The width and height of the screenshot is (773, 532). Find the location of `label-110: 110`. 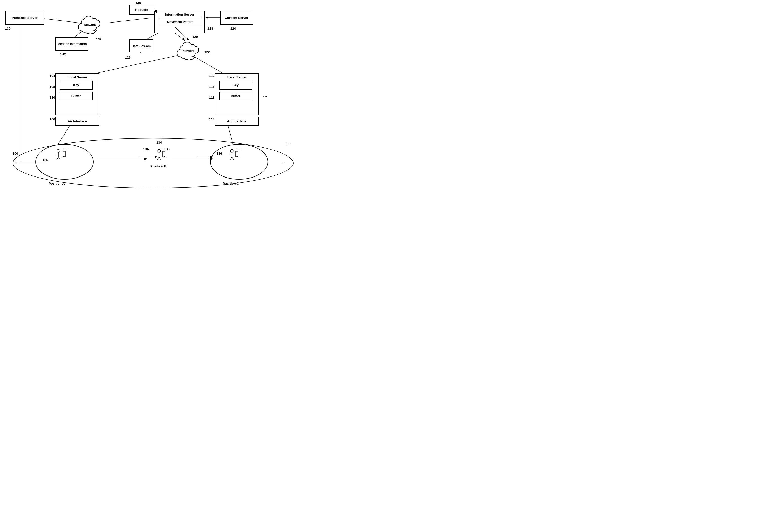

label-110: 110 is located at coordinates (52, 97).